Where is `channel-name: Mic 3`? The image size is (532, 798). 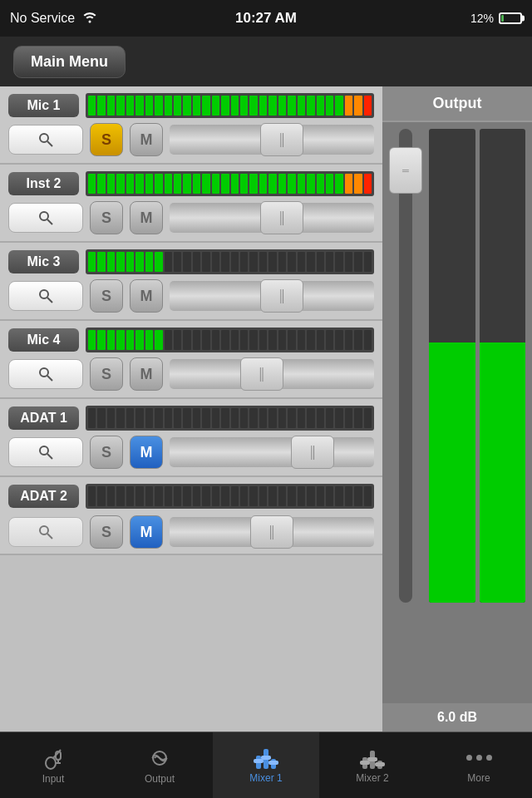 channel-name: Mic 3 is located at coordinates (43, 262).